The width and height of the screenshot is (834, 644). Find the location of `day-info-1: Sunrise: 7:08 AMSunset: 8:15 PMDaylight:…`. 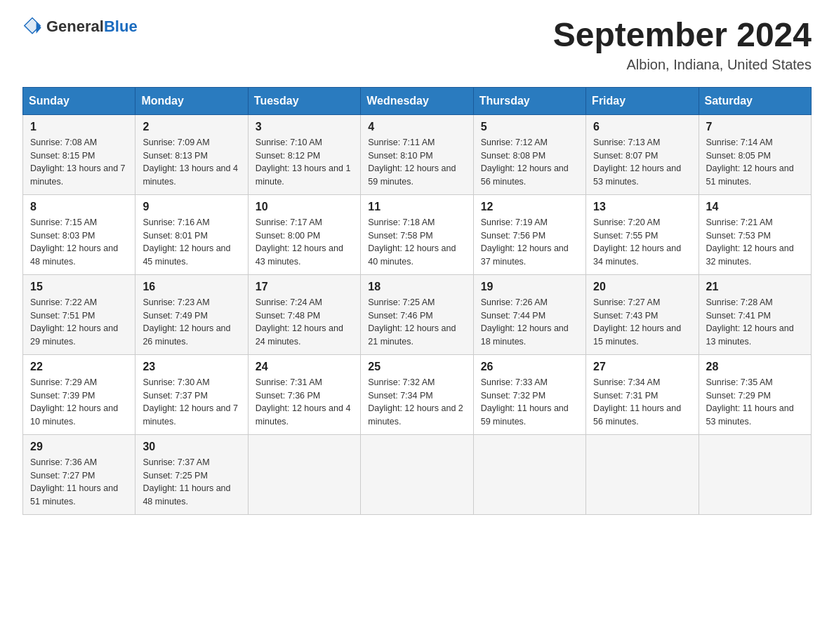

day-info-1: Sunrise: 7:08 AMSunset: 8:15 PMDaylight:… is located at coordinates (79, 163).